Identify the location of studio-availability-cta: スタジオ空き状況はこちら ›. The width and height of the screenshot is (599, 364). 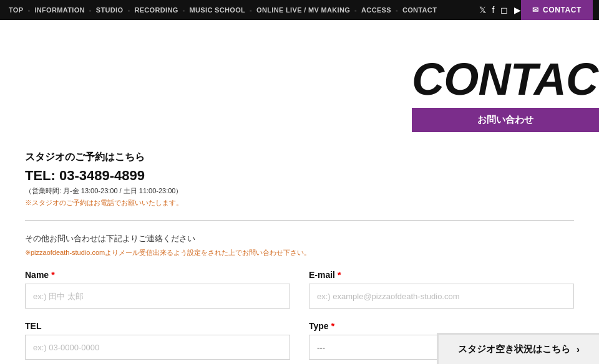
(518, 348).